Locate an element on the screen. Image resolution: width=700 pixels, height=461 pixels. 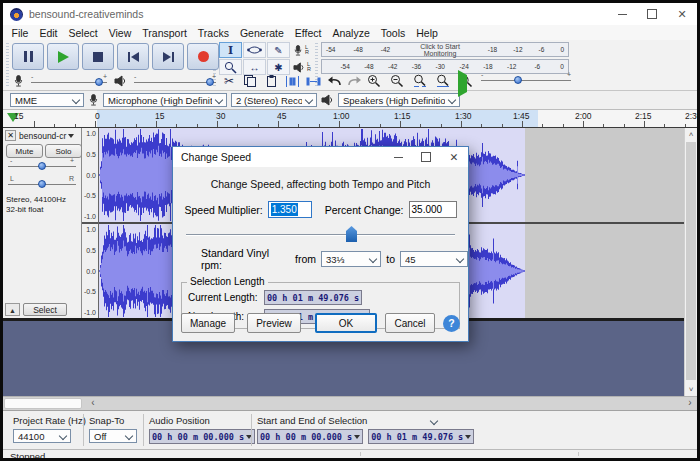
audio-host-select: MME is located at coordinates (47, 100).